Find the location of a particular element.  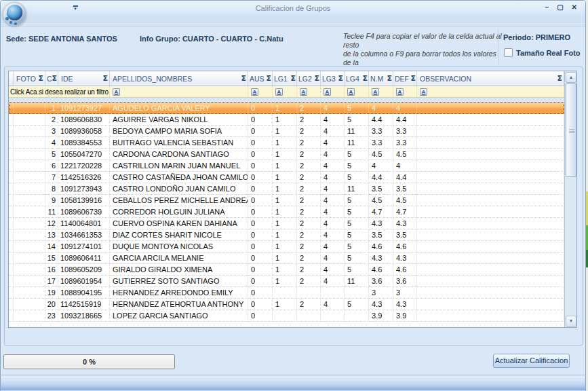

cell-lg1 is located at coordinates (285, 293).